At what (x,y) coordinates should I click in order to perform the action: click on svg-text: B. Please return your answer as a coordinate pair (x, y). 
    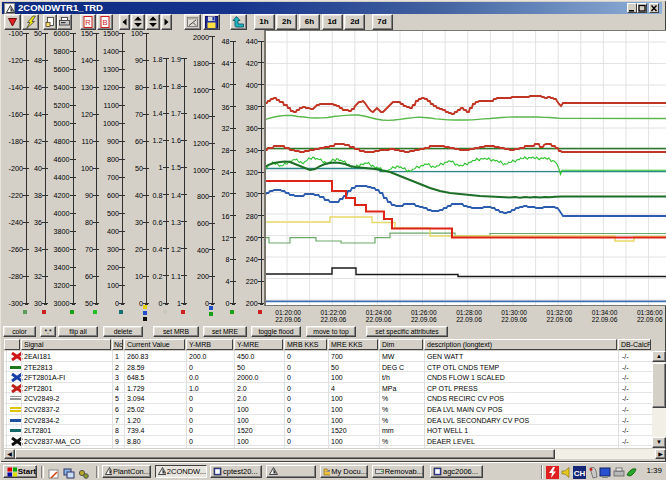
    Looking at the image, I should click on (104, 22).